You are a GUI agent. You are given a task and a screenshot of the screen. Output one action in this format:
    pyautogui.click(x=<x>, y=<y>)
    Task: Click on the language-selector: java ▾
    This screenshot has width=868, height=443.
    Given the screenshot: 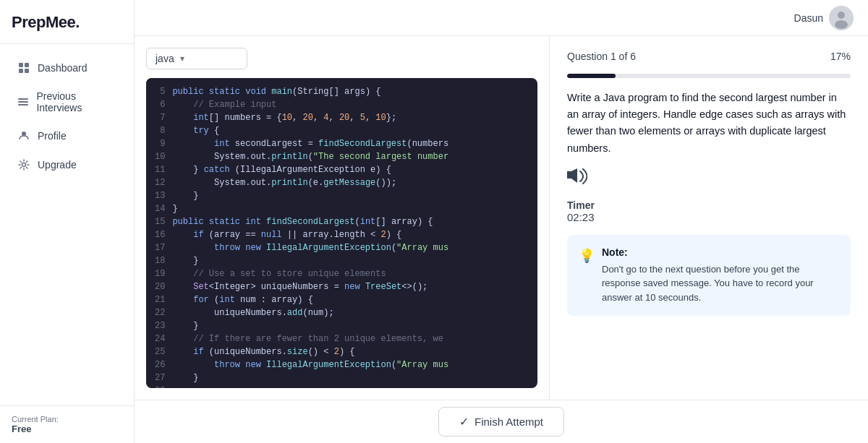 What is the action you would take?
    pyautogui.click(x=341, y=59)
    